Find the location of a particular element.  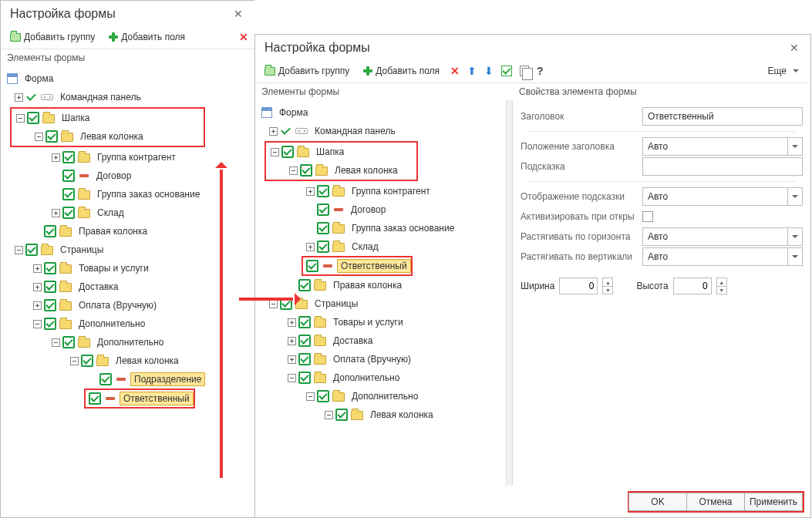

apply-button: Применить is located at coordinates (773, 502).